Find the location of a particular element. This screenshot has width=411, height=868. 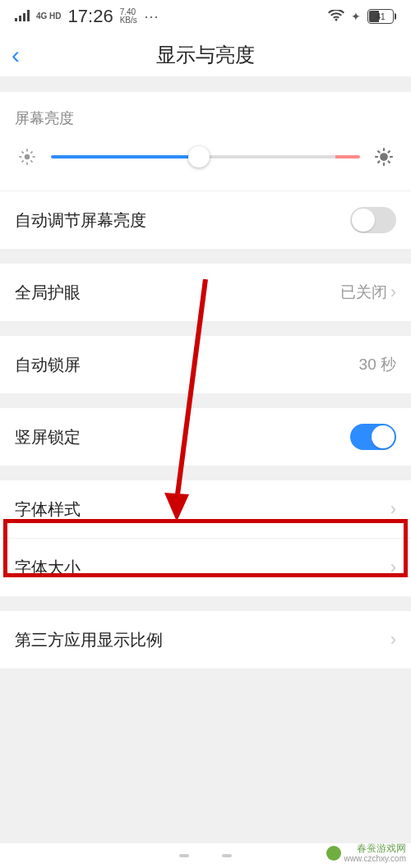

sun-small-icon is located at coordinates (27, 157).